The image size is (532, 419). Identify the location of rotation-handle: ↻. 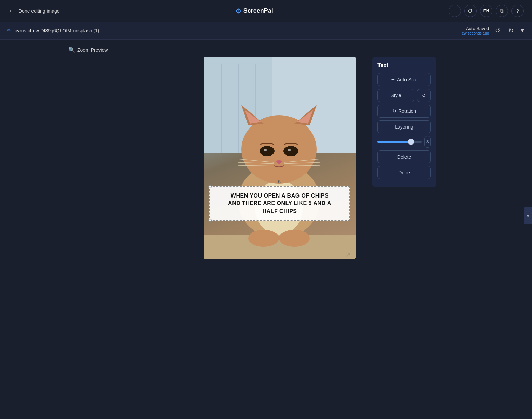
(280, 182).